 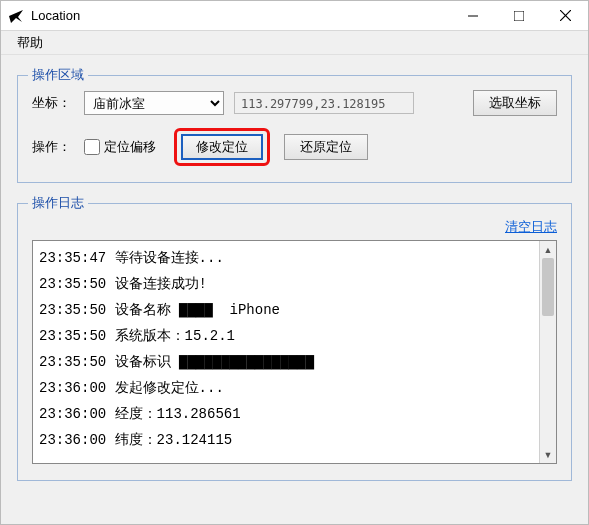 I want to click on offset-checkbox, so click(x=92, y=147).